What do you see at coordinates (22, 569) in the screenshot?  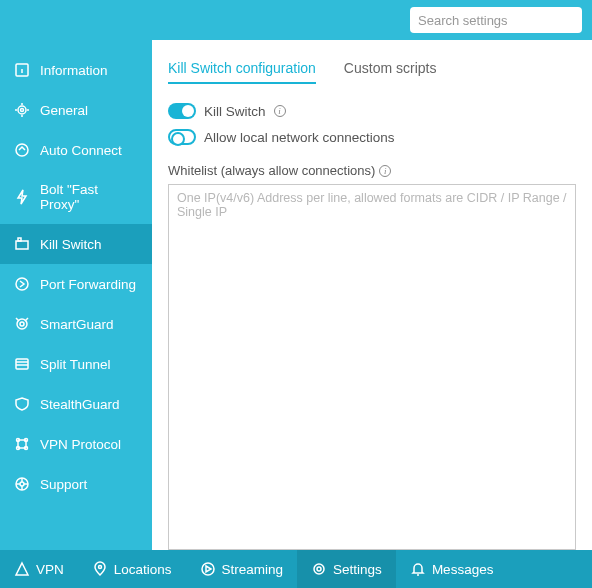 I see `vpn-icon` at bounding box center [22, 569].